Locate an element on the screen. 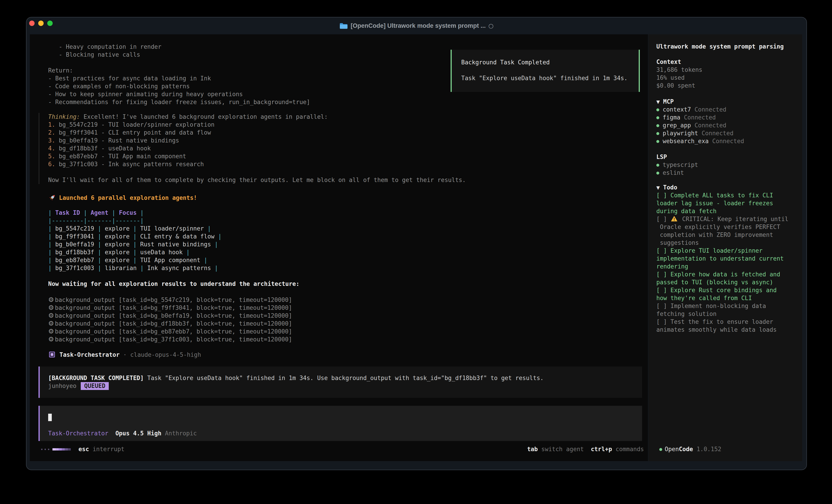 This screenshot has height=504, width=832. lsp-heading: LSP is located at coordinates (729, 157).